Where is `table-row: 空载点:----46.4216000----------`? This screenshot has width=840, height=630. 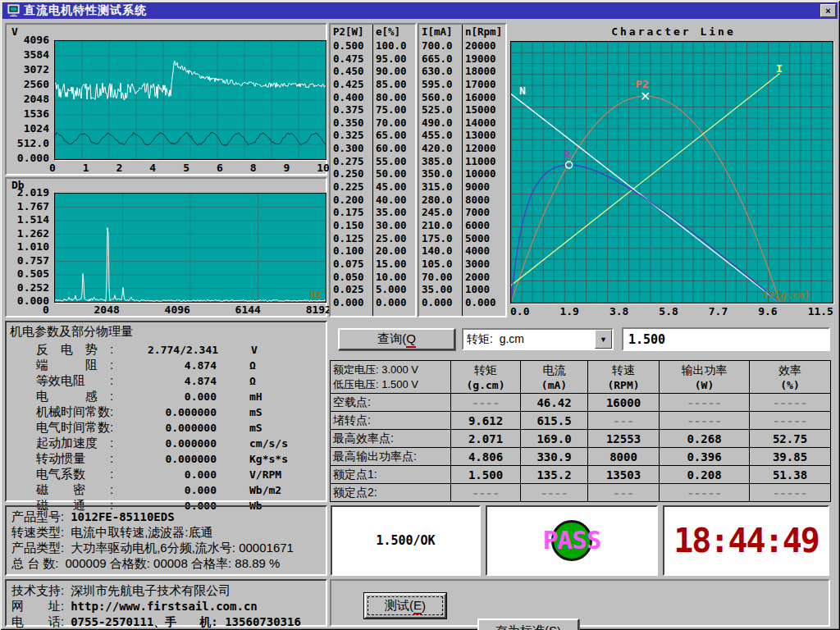
table-row: 空载点:----46.4216000---------- is located at coordinates (581, 403).